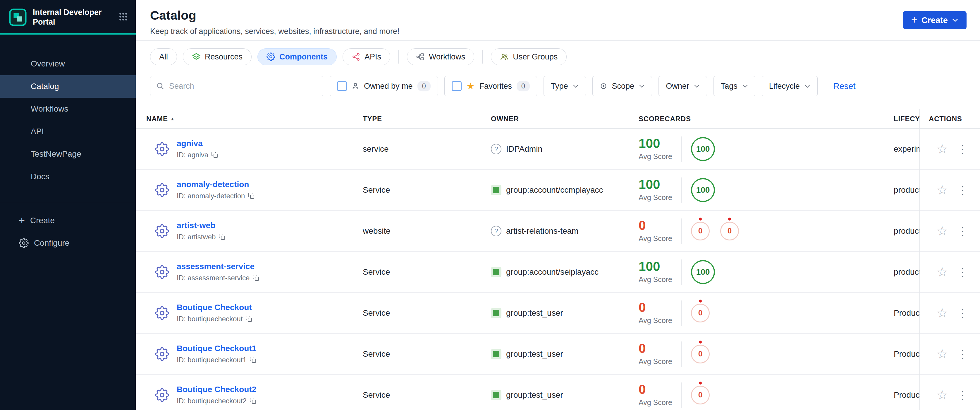 The image size is (980, 410). I want to click on column-header-scorecards: SCORECARDS, so click(766, 119).